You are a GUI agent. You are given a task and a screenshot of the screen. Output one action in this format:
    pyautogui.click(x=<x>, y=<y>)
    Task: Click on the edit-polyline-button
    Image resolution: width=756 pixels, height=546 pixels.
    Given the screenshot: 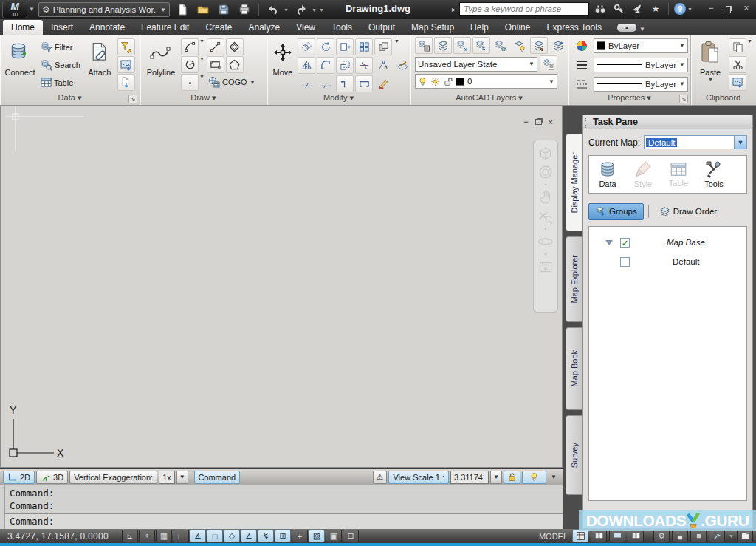 What is the action you would take?
    pyautogui.click(x=364, y=84)
    